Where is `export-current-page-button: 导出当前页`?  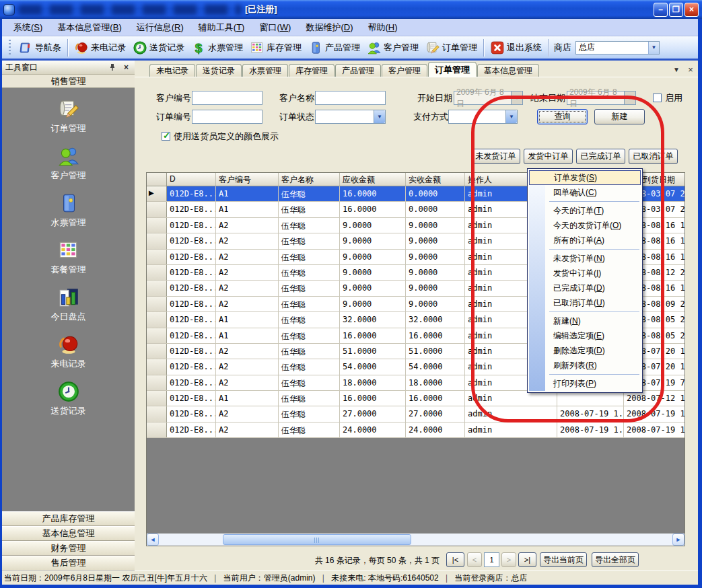 export-current-page-button: 导出当前页 is located at coordinates (563, 560).